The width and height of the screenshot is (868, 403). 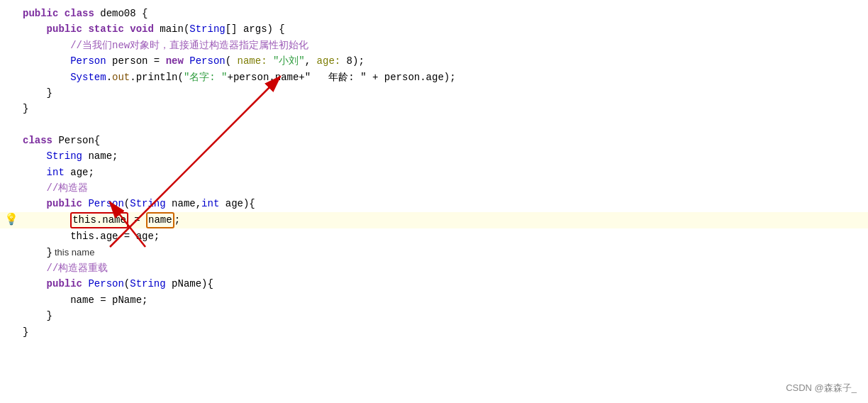 I want to click on line-content-4: Person person = new Person( name: "小刘", …, so click(x=444, y=61).